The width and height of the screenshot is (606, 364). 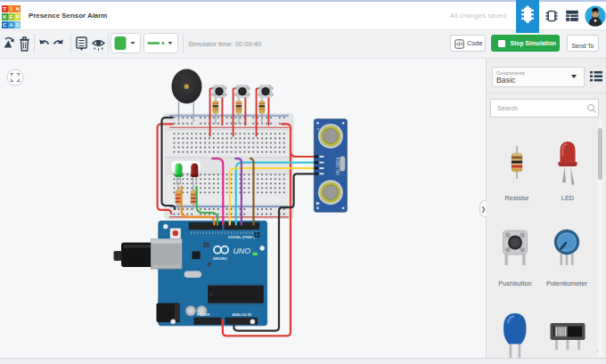 What do you see at coordinates (242, 251) in the screenshot?
I see `svg-text: UNO` at bounding box center [242, 251].